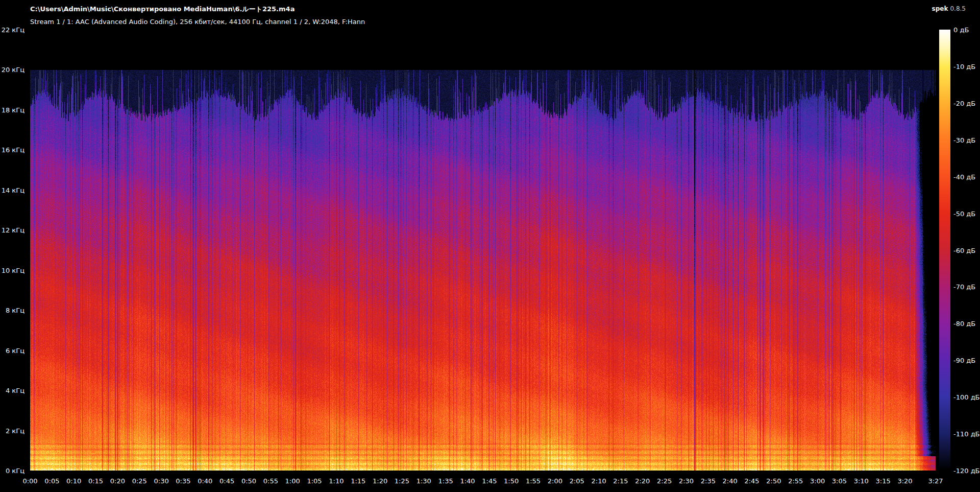  I want to click on db-legend-bar, so click(945, 250).